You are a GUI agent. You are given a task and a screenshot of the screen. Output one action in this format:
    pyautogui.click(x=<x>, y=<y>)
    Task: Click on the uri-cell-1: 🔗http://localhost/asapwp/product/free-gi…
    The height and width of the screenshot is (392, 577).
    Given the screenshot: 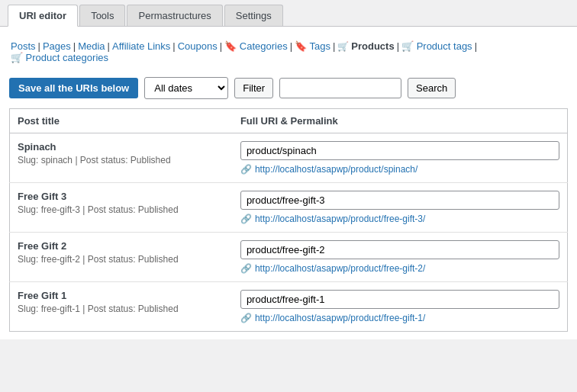 What is the action you would take?
    pyautogui.click(x=400, y=207)
    